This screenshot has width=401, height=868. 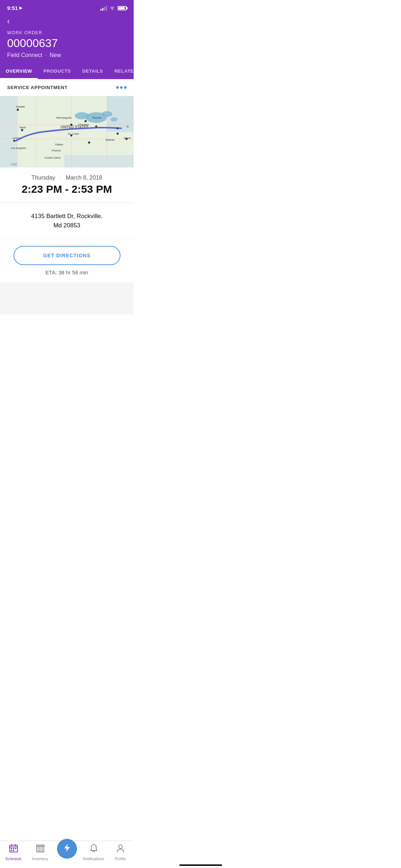 What do you see at coordinates (128, 127) in the screenshot?
I see `svg-text: N` at bounding box center [128, 127].